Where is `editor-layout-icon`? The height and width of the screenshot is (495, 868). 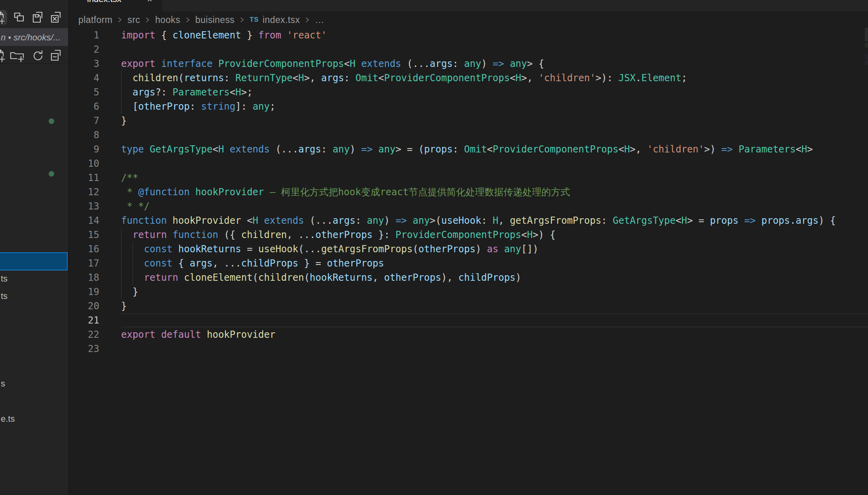 editor-layout-icon is located at coordinates (19, 17).